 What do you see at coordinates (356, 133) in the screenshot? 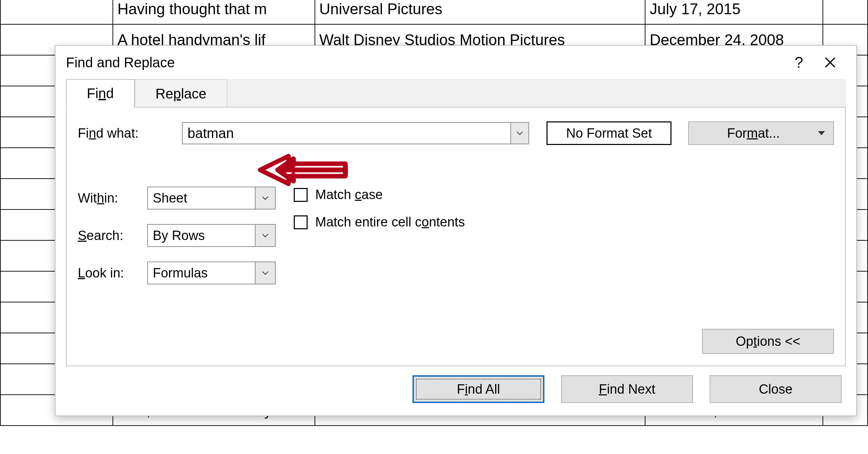
I see `find-what-combo` at bounding box center [356, 133].